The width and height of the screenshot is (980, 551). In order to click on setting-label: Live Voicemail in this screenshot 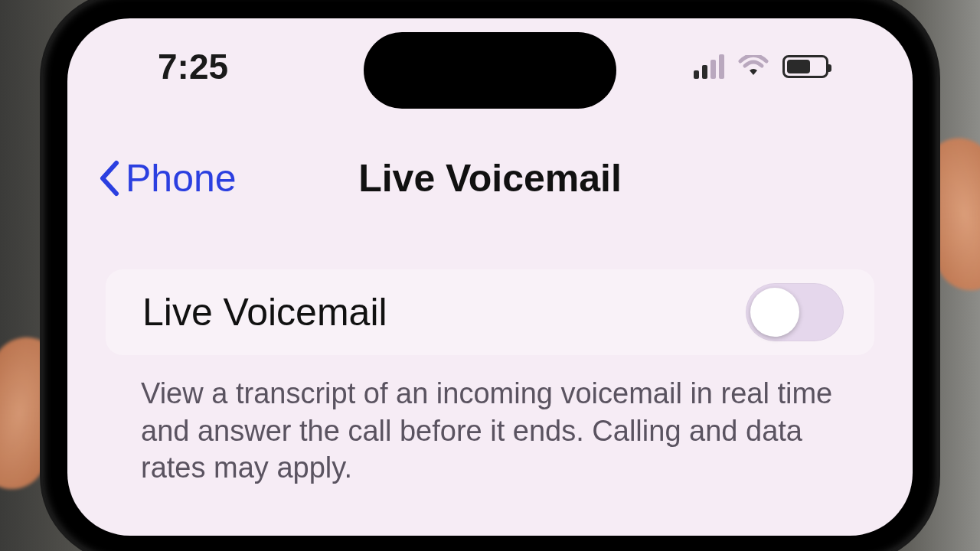, I will do `click(265, 312)`.